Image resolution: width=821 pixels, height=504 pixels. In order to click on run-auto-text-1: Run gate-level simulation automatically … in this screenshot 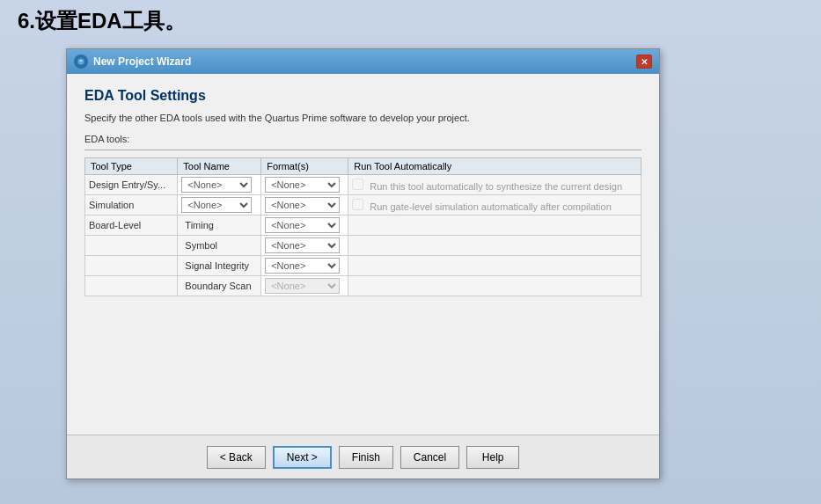, I will do `click(491, 207)`.